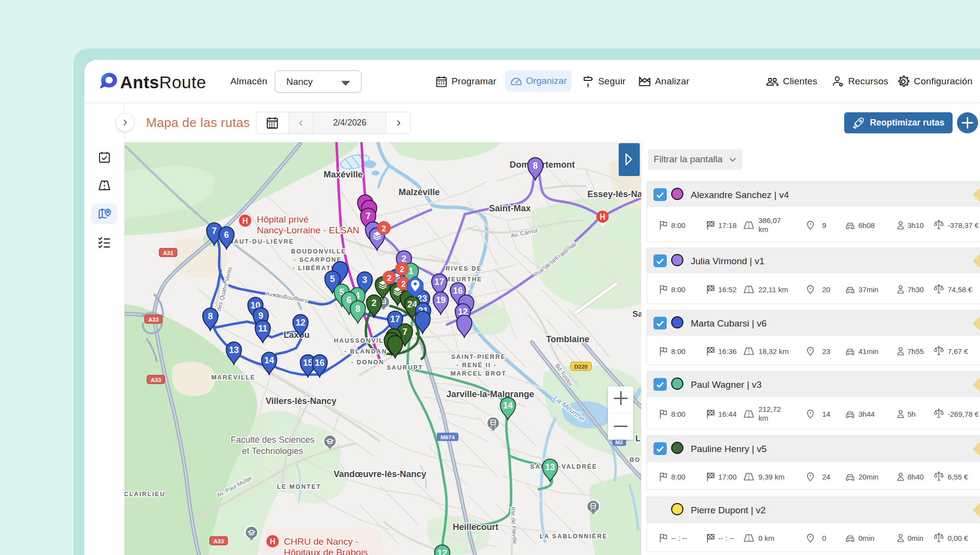 This screenshot has width=980, height=555. Describe the element at coordinates (619, 442) in the screenshot. I see `svg-text: M2` at that location.